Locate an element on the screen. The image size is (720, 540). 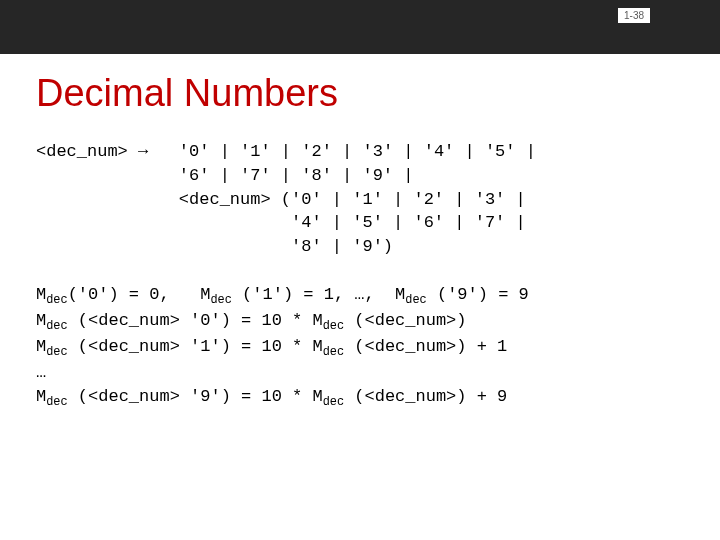
sem-line-2: Mdec (<dec_num> '0') = 10 * Mdec (<dec_n… is located at coordinates (252, 320).